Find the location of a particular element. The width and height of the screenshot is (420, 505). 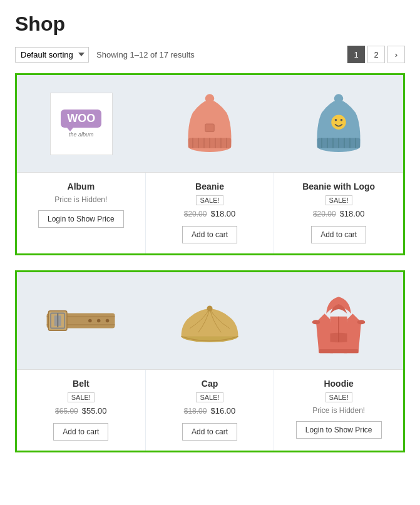

album-name: Album is located at coordinates (81, 186).